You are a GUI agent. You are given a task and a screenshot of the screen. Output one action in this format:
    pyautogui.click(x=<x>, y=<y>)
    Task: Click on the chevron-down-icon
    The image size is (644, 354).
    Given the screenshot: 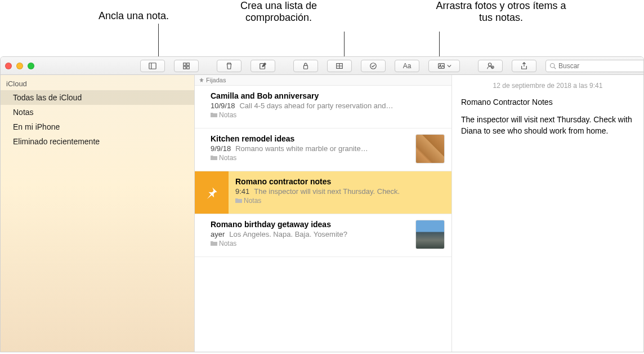 What is the action you would take?
    pyautogui.click(x=449, y=66)
    